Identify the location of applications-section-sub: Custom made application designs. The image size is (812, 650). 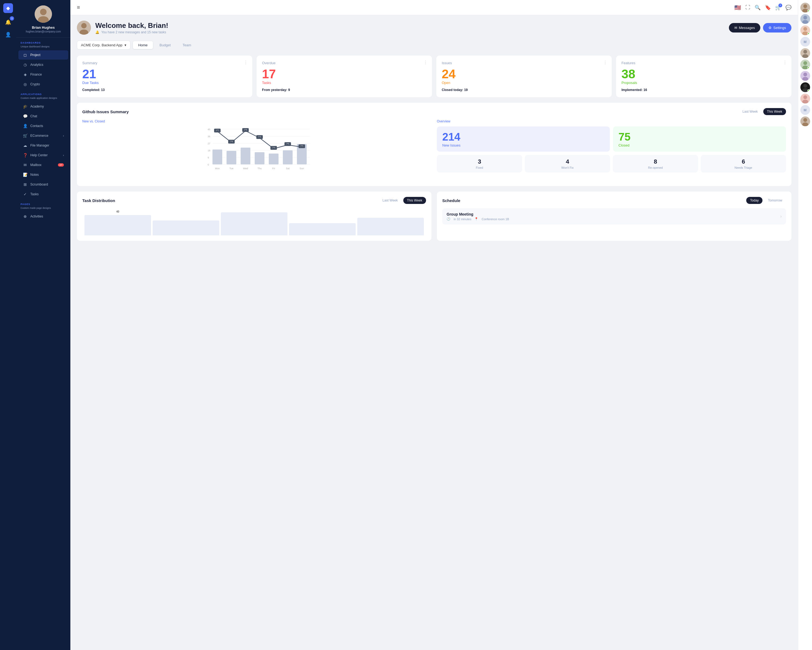
(43, 99).